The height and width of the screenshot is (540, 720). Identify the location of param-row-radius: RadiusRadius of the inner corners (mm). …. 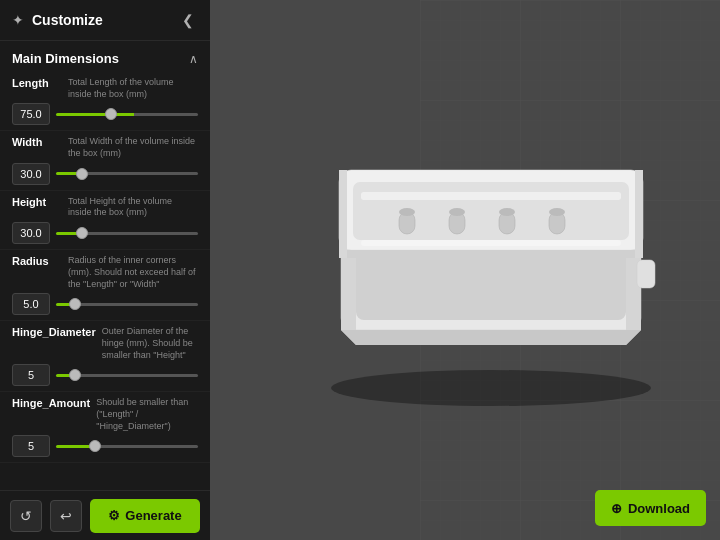
(105, 286).